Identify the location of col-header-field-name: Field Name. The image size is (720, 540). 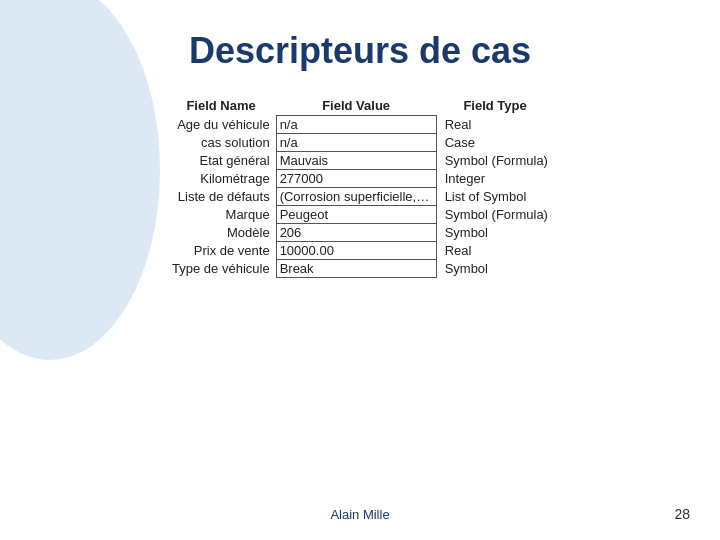
(221, 106).